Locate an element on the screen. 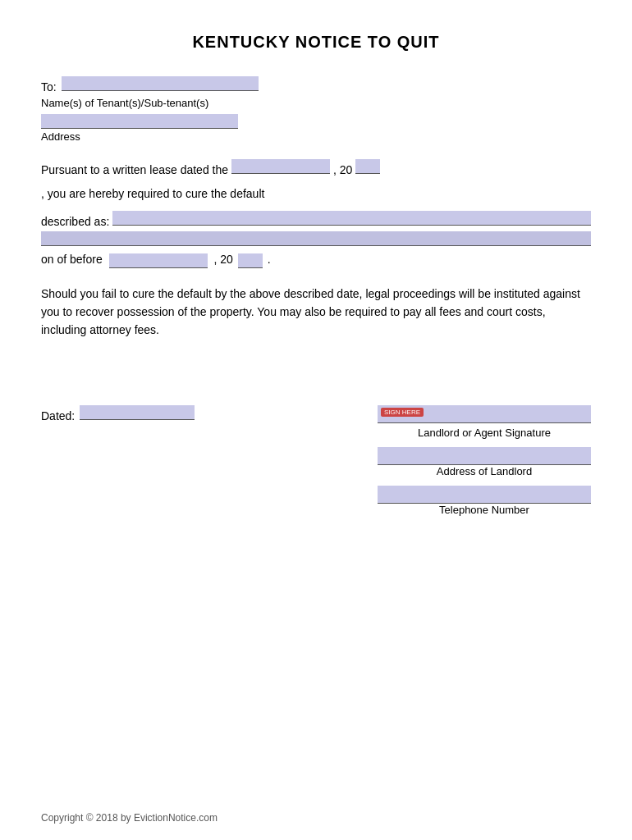 The height and width of the screenshot is (840, 632). on-before-year-field is located at coordinates (250, 261).